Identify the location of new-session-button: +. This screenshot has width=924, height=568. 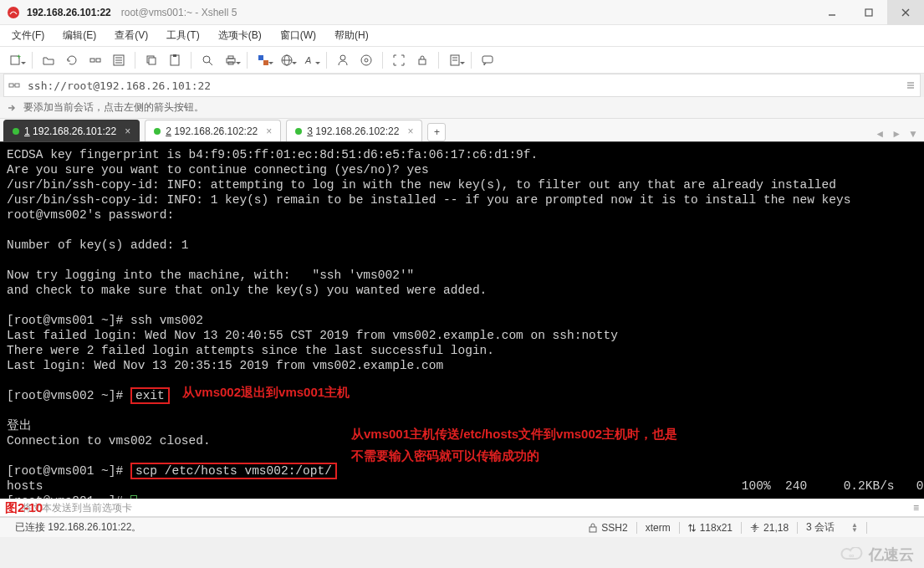
(16, 60).